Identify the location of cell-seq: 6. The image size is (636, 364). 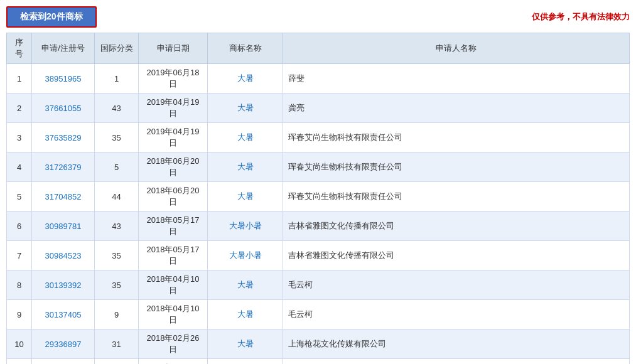
(19, 226).